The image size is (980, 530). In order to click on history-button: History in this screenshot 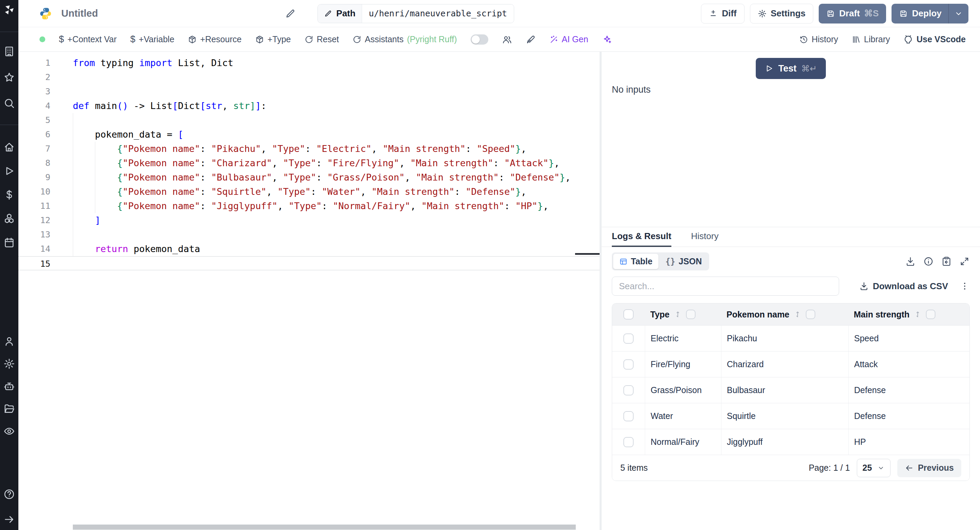, I will do `click(819, 39)`.